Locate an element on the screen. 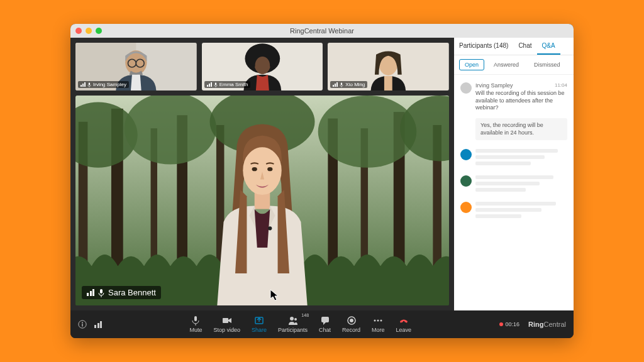  share-icon is located at coordinates (259, 321).